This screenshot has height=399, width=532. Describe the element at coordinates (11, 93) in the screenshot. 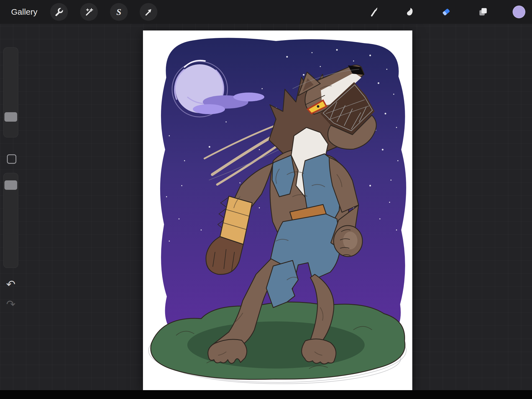

I see `brush-size-slider` at that location.